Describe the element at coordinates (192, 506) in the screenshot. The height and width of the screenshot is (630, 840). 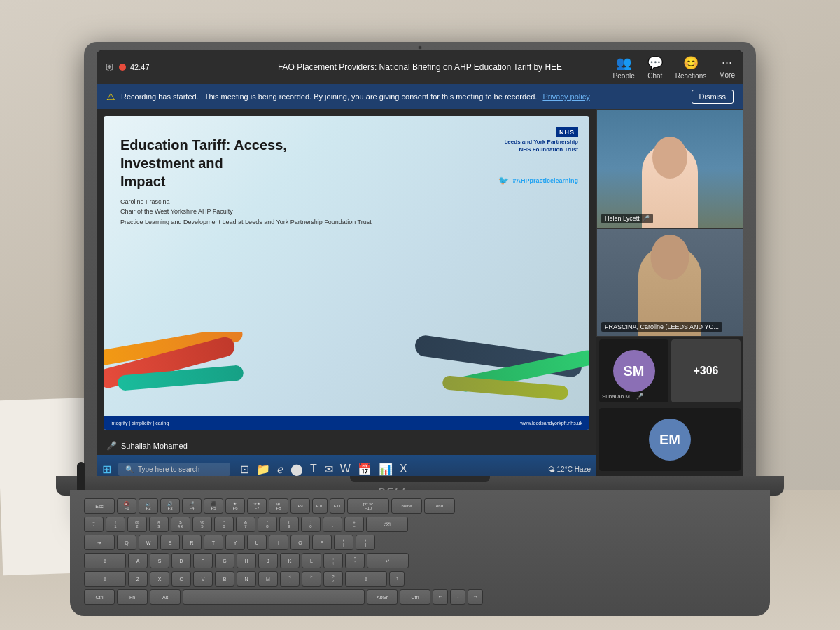
I see `key-f4: 🎤F4` at that location.